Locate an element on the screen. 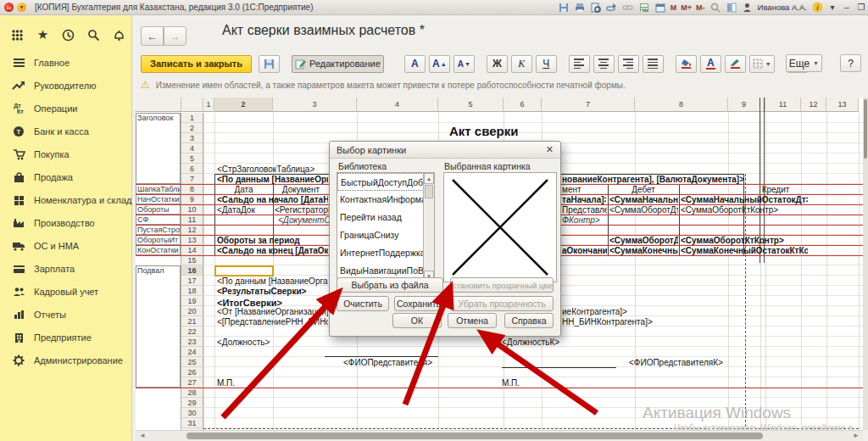 Image resolution: width=868 pixels, height=441 pixels. sheet-cell-r9: <Сальдо на начало [ДатаНачал is located at coordinates (273, 200).